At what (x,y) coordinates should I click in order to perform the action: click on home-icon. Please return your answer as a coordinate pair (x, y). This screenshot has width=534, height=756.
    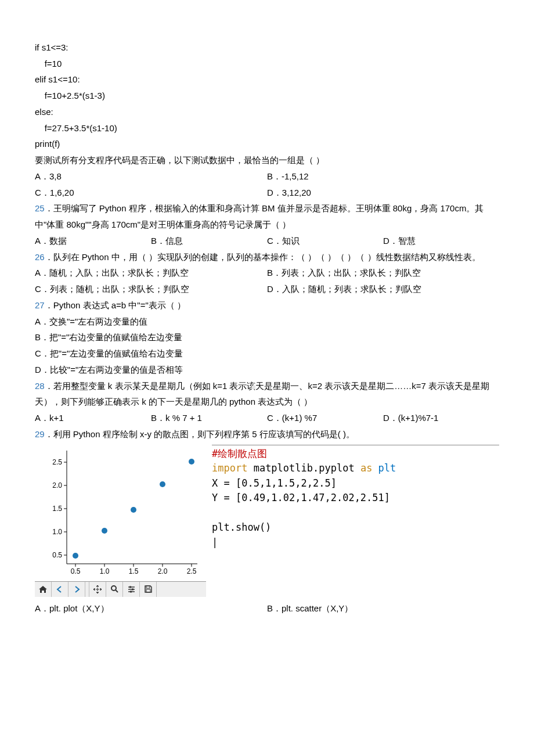
    Looking at the image, I should click on (43, 589).